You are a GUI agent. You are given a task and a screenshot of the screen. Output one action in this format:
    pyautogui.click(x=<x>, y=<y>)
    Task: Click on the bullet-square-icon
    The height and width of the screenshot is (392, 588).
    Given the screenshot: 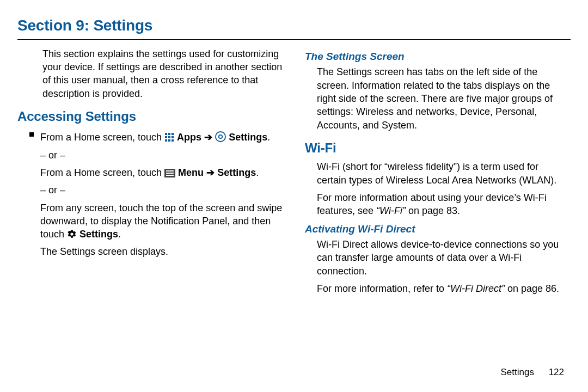 What is the action you would take?
    pyautogui.click(x=32, y=134)
    